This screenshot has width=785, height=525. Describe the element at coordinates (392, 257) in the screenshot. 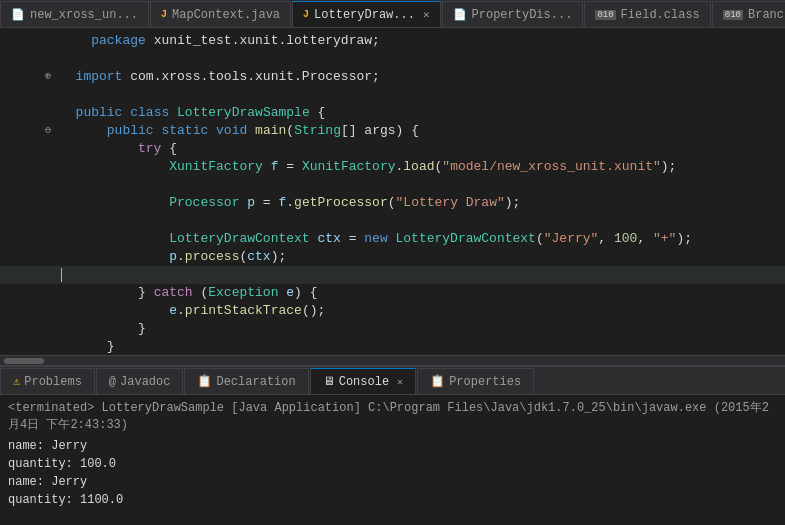

I see `code-line: p.process(ctx);` at that location.